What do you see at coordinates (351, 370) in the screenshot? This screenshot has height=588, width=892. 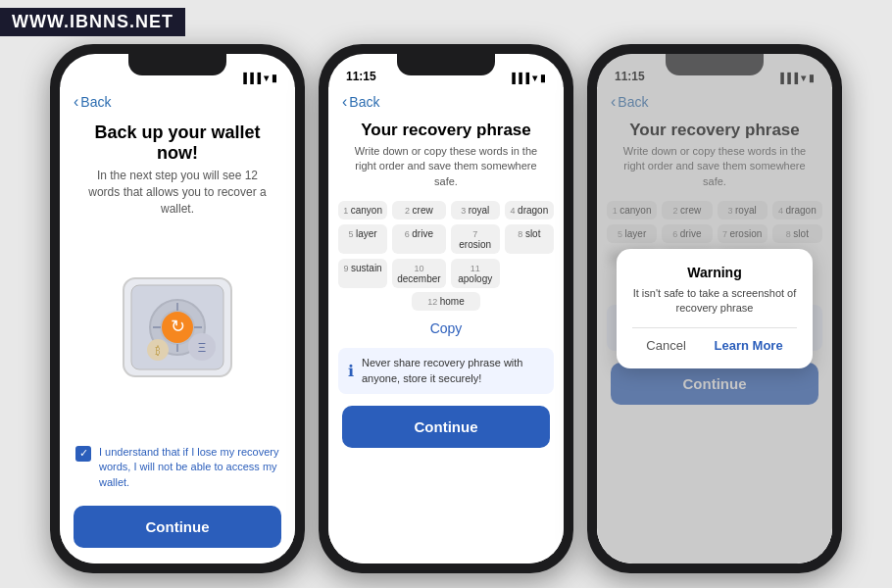 I see `warning-icon-2: ℹ` at bounding box center [351, 370].